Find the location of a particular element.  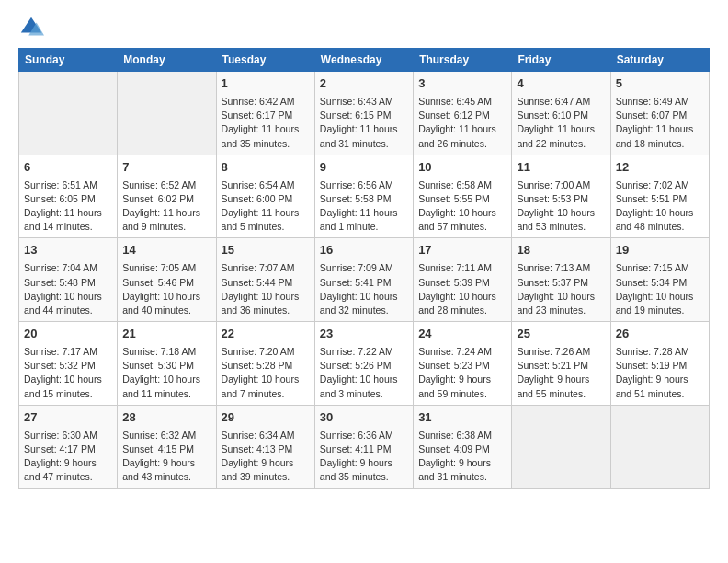

calendar-cell: 30Sunrise: 6:36 AM Sunset: 4:11 PM Dayli… is located at coordinates (364, 447).